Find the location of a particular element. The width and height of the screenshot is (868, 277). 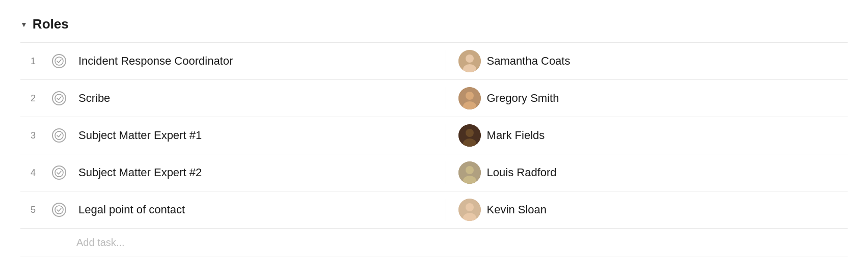

section-header: ▼ Roles is located at coordinates (434, 24).